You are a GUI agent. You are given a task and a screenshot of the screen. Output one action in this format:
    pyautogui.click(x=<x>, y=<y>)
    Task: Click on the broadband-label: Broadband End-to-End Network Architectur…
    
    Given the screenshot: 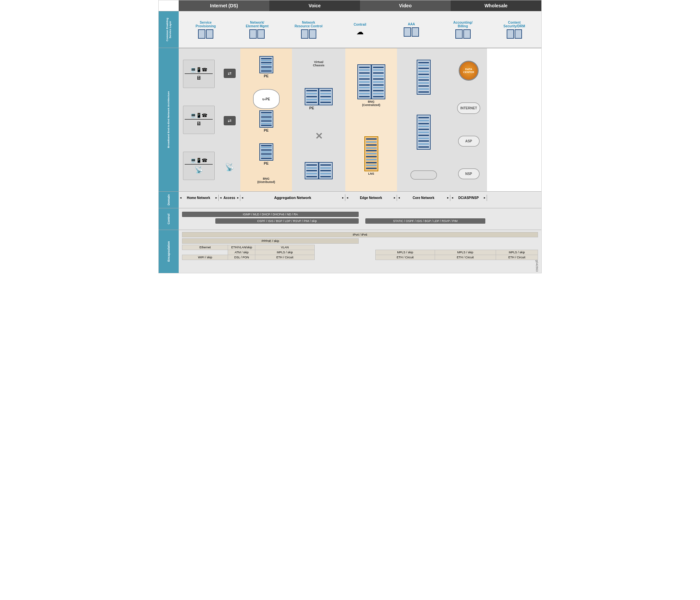 What is the action you would take?
    pyautogui.click(x=169, y=120)
    